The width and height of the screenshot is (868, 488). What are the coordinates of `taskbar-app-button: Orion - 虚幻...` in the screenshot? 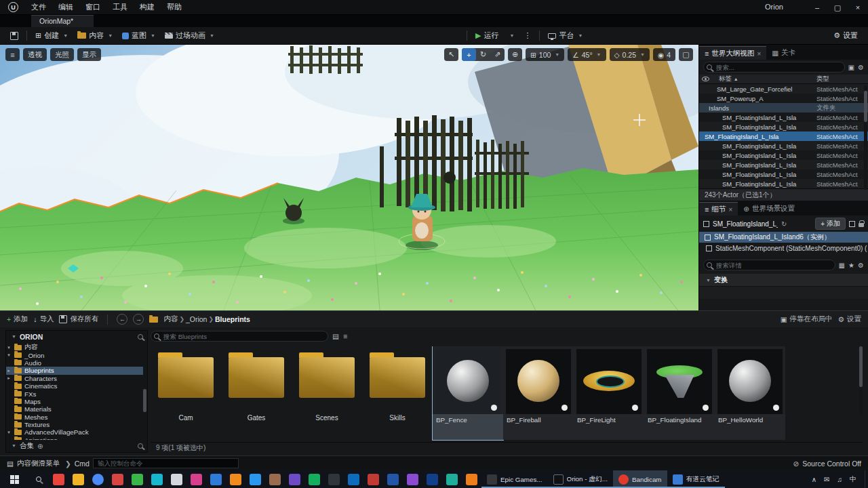 It's located at (580, 479).